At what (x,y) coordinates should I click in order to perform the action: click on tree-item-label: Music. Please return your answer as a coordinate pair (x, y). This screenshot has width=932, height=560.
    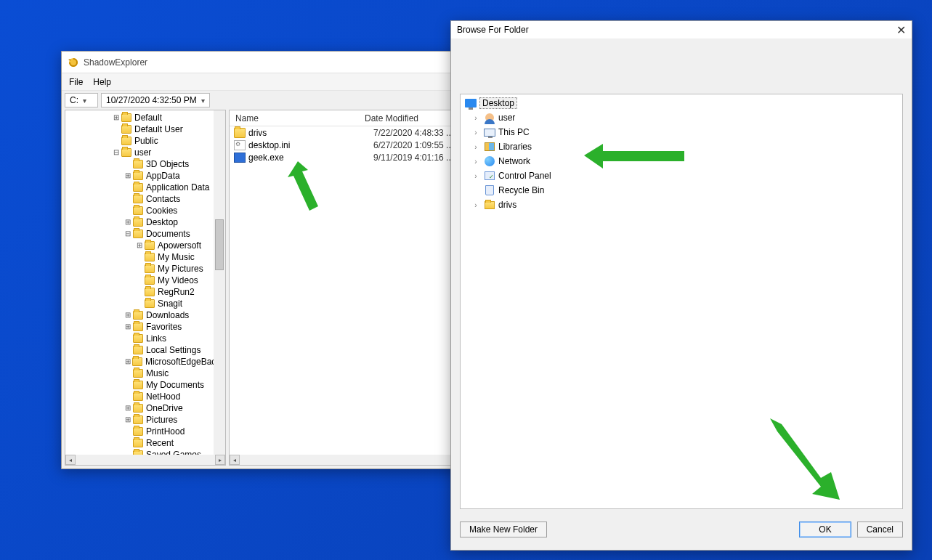
    Looking at the image, I should click on (157, 373).